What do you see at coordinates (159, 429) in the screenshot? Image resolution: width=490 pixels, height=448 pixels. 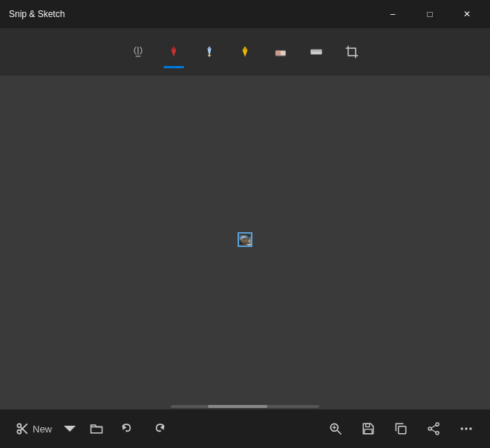 I see `redo-icon` at bounding box center [159, 429].